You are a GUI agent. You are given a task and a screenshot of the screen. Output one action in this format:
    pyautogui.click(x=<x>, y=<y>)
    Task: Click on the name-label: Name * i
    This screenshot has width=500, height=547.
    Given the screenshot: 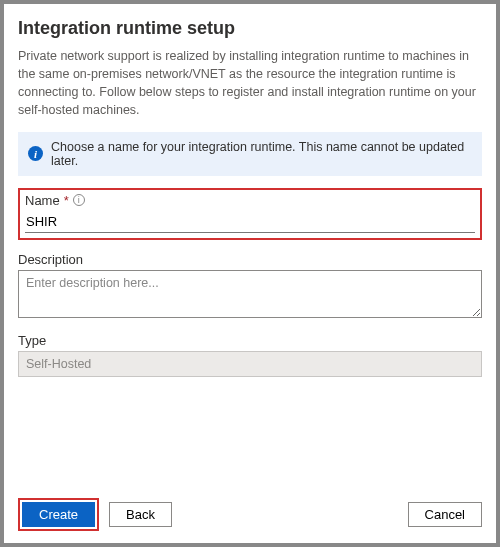 What is the action you would take?
    pyautogui.click(x=250, y=200)
    